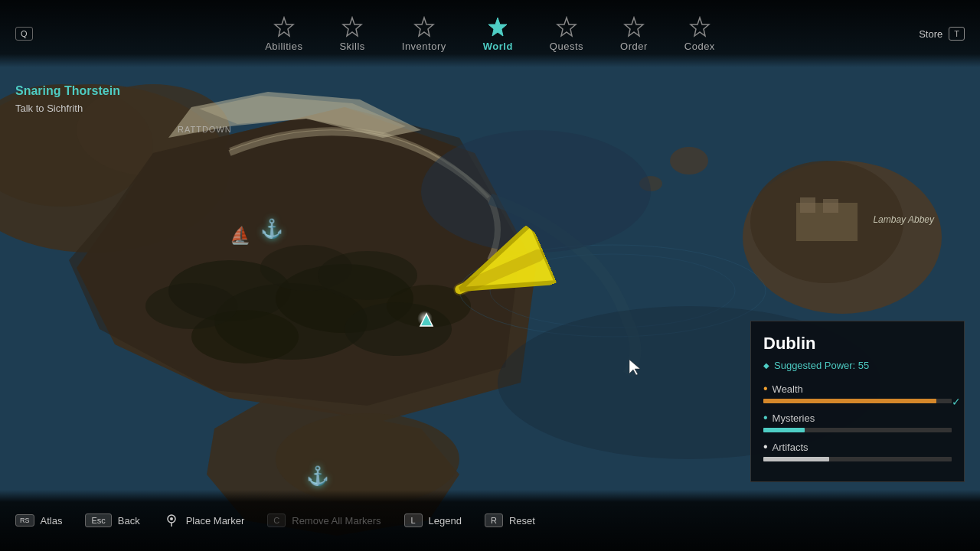  What do you see at coordinates (129, 520) in the screenshot?
I see `back-label: Back` at bounding box center [129, 520].